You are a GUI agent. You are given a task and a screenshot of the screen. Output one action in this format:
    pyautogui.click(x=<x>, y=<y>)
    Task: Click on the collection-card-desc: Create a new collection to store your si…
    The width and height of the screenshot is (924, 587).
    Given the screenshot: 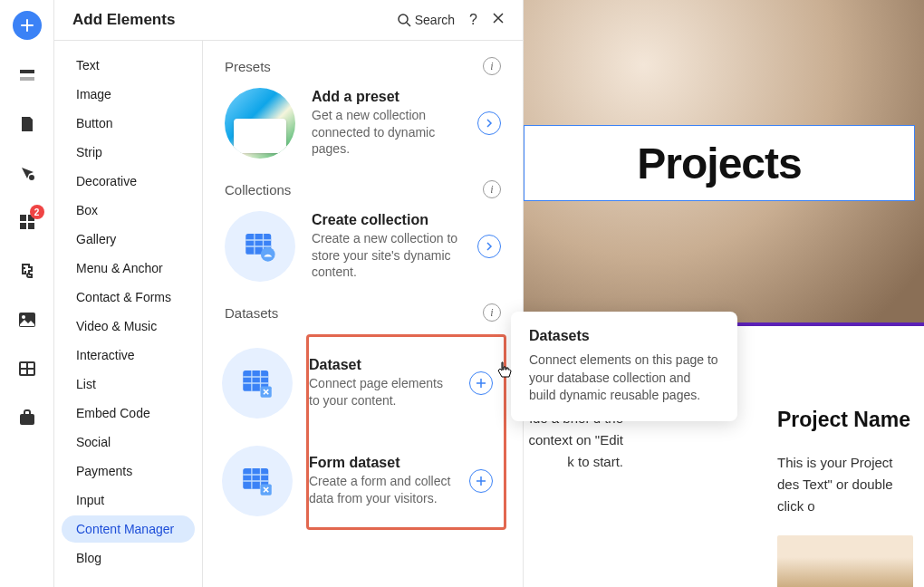 What is the action you would take?
    pyautogui.click(x=386, y=255)
    